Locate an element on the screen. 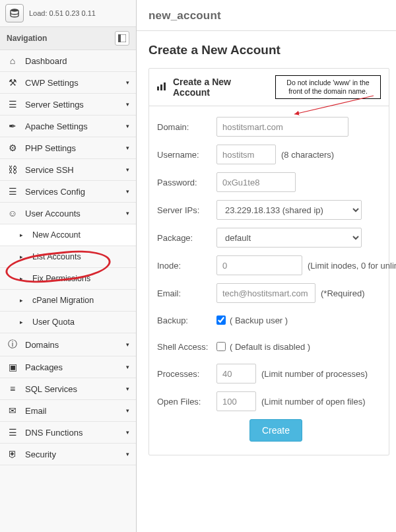 The image size is (396, 532). label-inode: Inode: is located at coordinates (187, 265).